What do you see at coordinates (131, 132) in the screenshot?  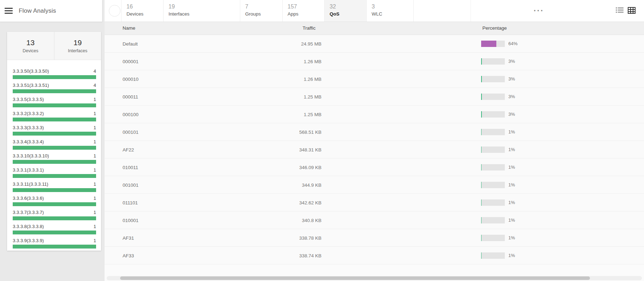 I see `cell-name: 000101` at bounding box center [131, 132].